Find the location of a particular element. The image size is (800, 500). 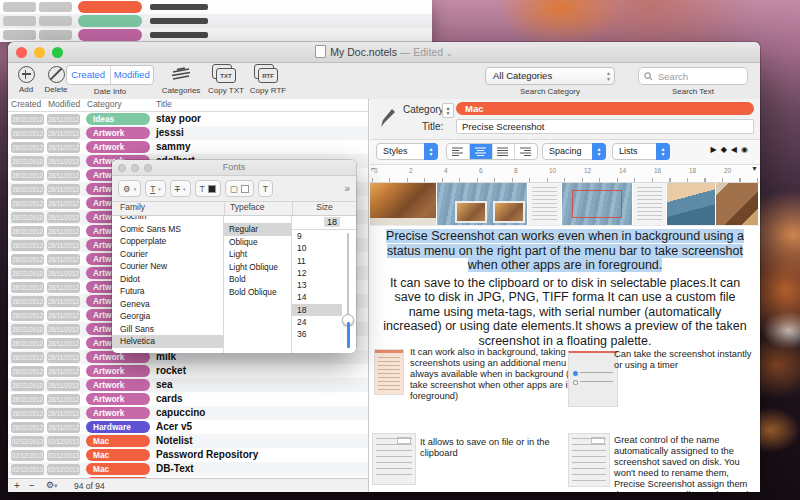

typeface-item: Light Oblique is located at coordinates (258, 268).